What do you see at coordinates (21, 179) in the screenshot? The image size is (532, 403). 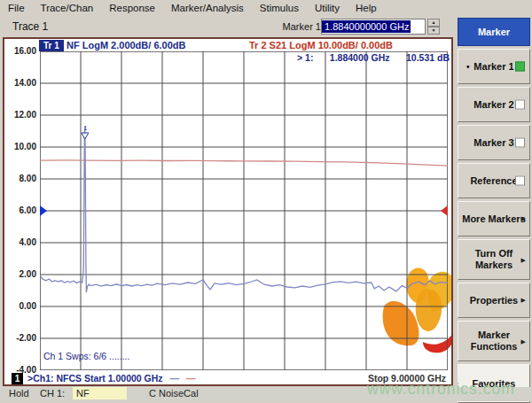 I see `y-tick-label: 8.00` at bounding box center [21, 179].